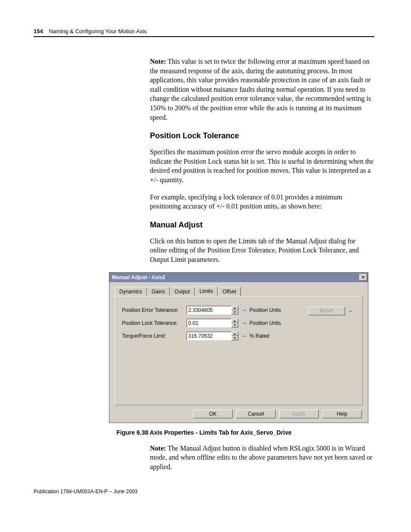 This screenshot has width=411, height=532. I want to click on heading-position-lock-tolerance: Position Lock Tolerance, so click(262, 136).